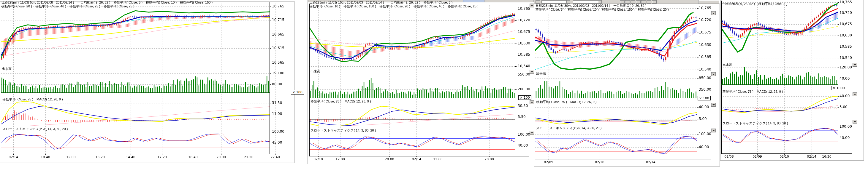  I want to click on chart-header-line1: 日経225mini 11/03( 15分, 2011/02/03 - 2011/…, so click(381, 3).